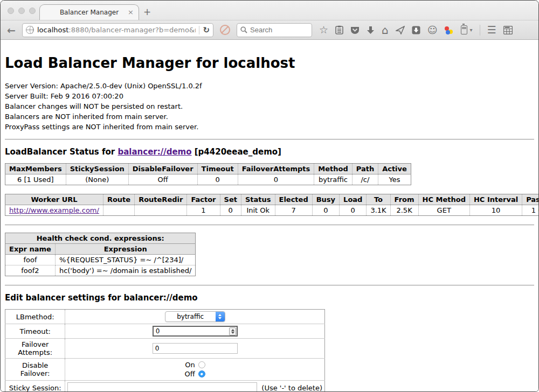 Image resolution: width=539 pixels, height=392 pixels. I want to click on search-bar, so click(274, 30).